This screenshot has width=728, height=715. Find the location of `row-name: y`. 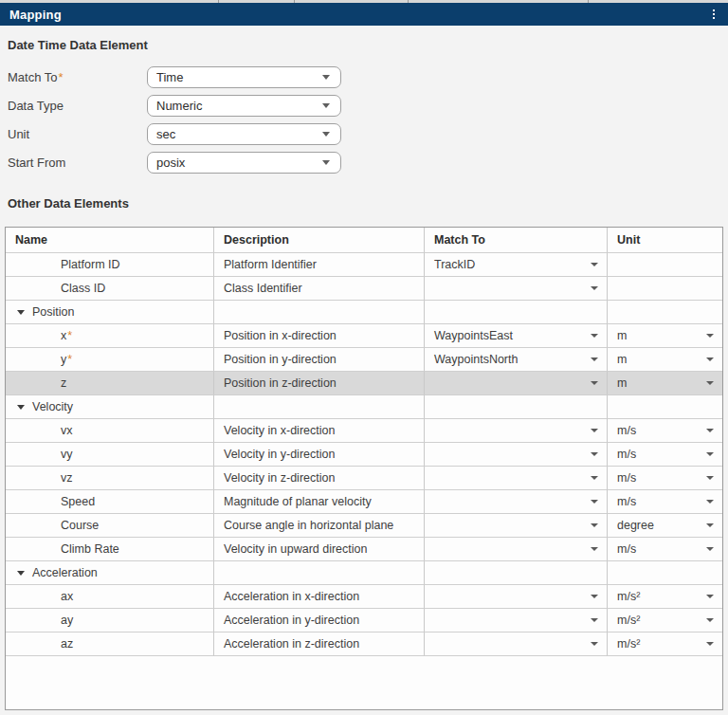

row-name: y is located at coordinates (64, 359).